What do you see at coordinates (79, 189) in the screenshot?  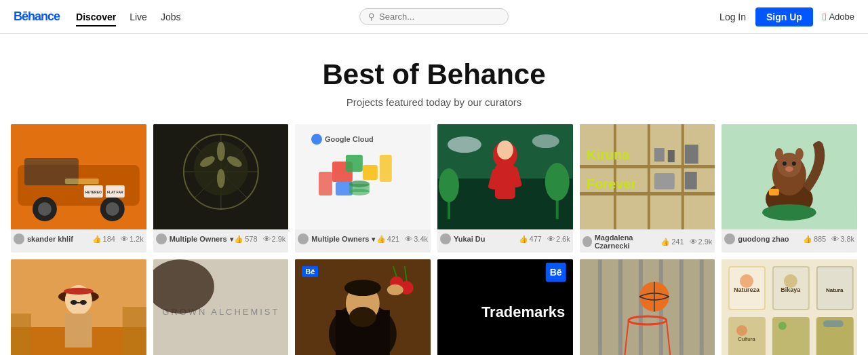 I see `card-1: HETEREO FLAT FAR skander khlif 👍 184 👁 1…` at bounding box center [79, 189].